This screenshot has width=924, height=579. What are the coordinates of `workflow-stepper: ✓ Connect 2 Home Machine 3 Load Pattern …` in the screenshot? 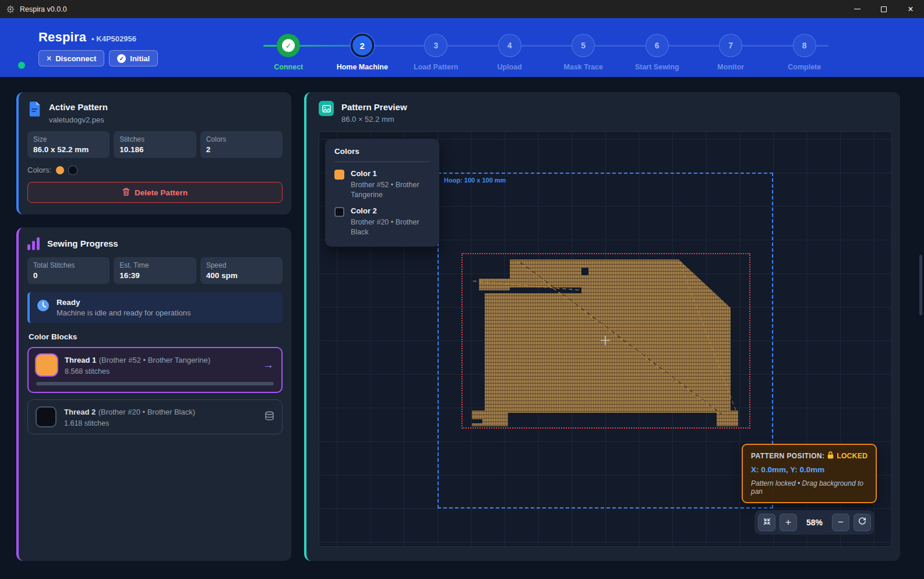 It's located at (546, 54).